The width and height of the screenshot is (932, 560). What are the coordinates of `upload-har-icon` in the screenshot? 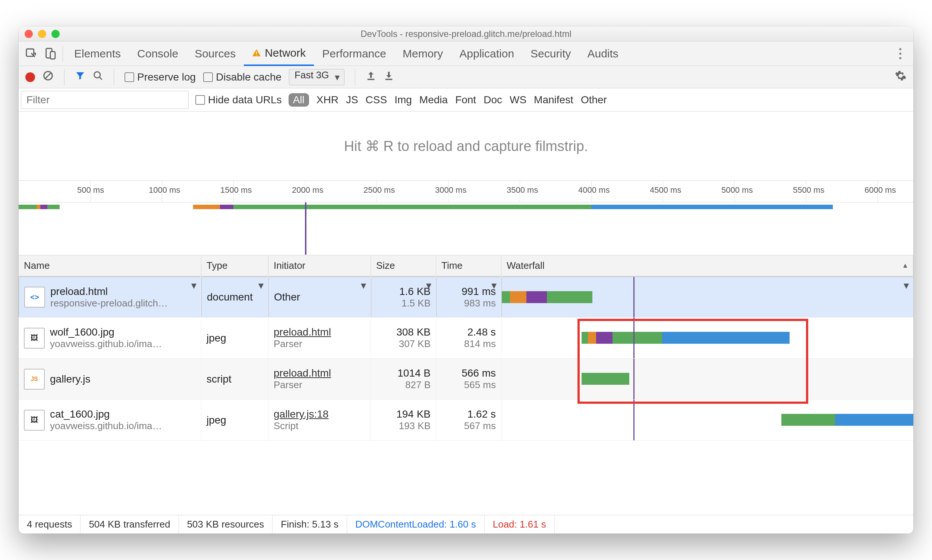 It's located at (371, 77).